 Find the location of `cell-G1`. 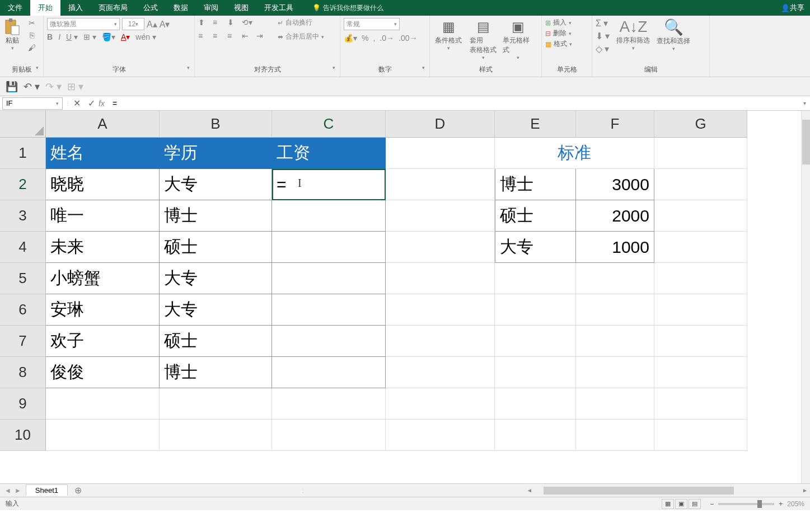

cell-G1 is located at coordinates (701, 153).